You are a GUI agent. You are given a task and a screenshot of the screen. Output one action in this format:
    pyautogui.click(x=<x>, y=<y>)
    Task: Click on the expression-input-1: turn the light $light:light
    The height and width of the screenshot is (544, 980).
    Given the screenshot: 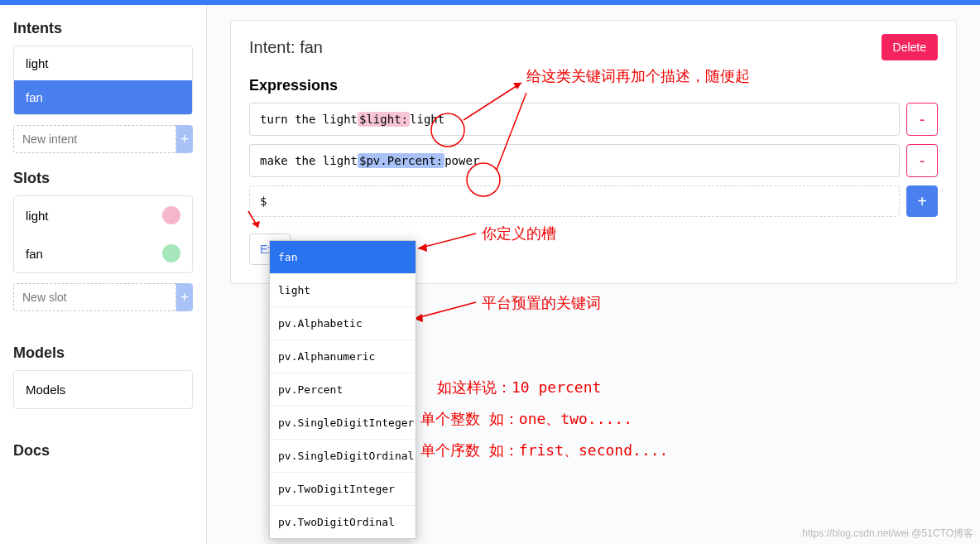 What is the action you would take?
    pyautogui.click(x=574, y=119)
    